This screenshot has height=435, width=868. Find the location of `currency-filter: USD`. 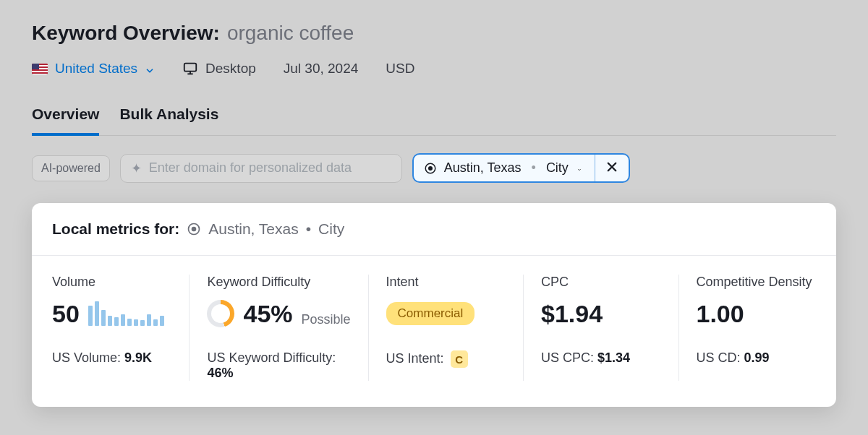

currency-filter: USD is located at coordinates (400, 69).